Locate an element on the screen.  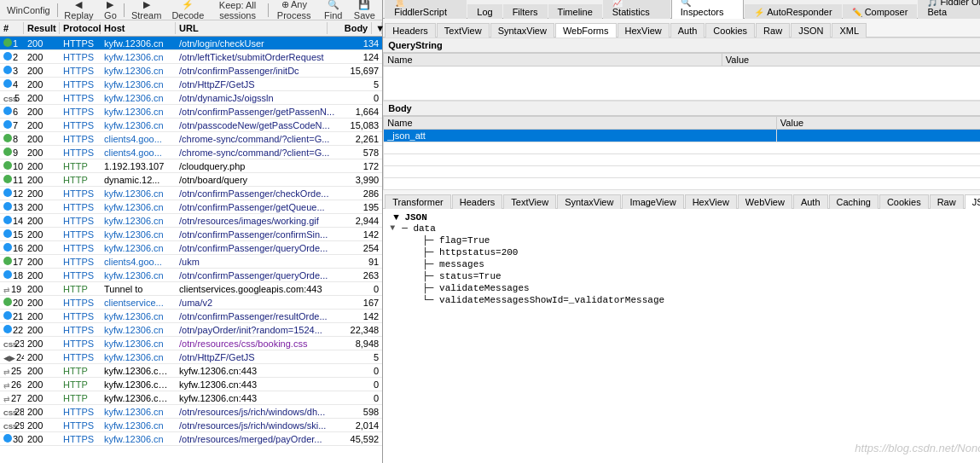
req-tab-xml: XML is located at coordinates (850, 31).